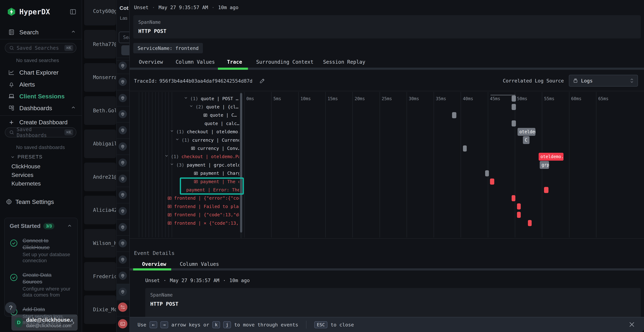 Image resolution: width=644 pixels, height=332 pixels. Describe the element at coordinates (186, 156) in the screenshot. I see `trace-tree-row: (1)checkout | oteldemo.Pa…` at that location.